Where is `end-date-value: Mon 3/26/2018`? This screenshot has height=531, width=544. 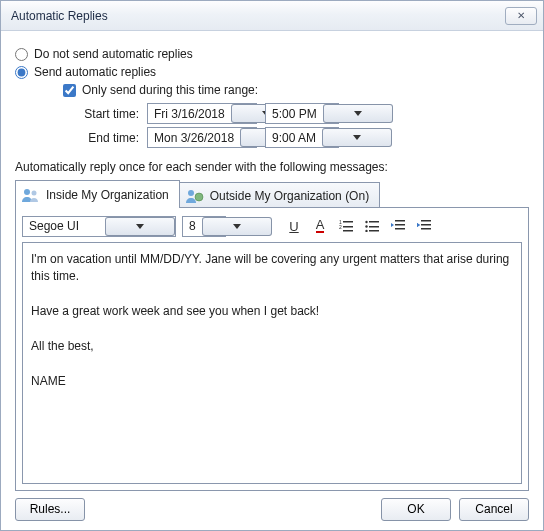 end-date-value: Mon 3/26/2018 is located at coordinates (194, 138).